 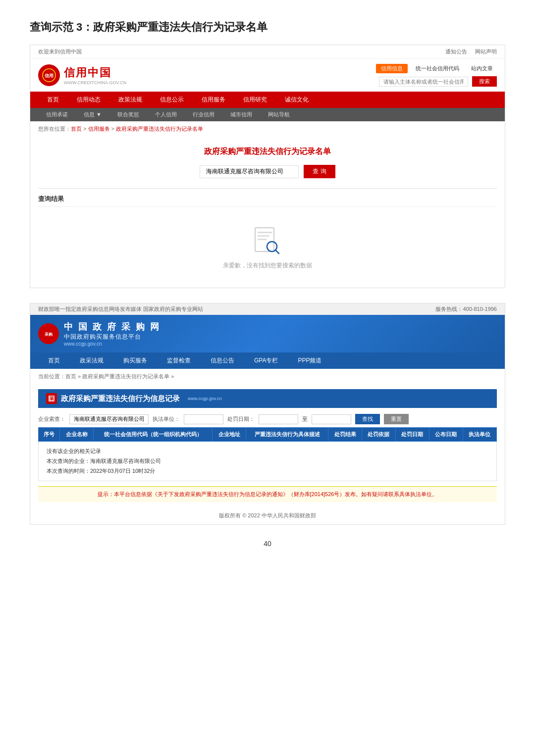 What do you see at coordinates (49, 335) in the screenshot?
I see `svg-text: 采购` at bounding box center [49, 335].